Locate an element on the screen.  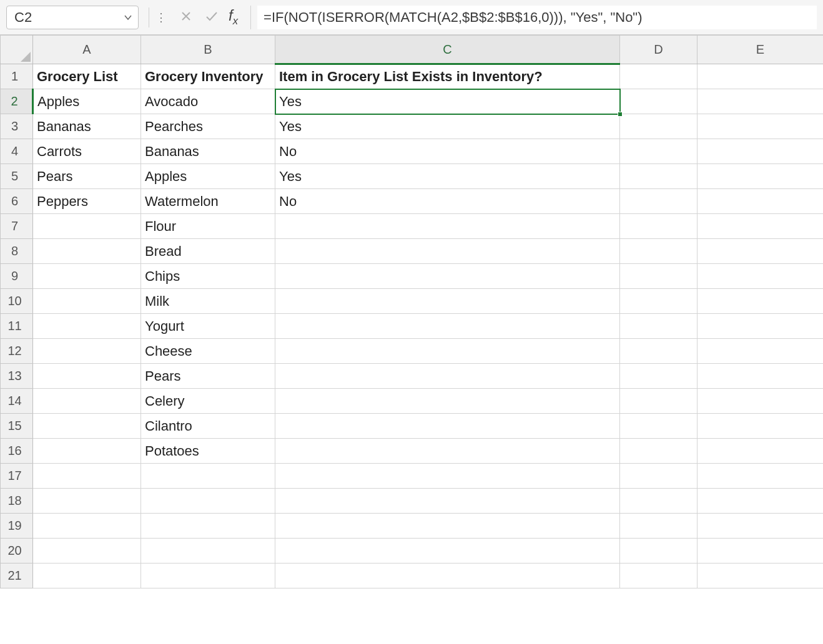
cell-E6 is located at coordinates (761, 202).